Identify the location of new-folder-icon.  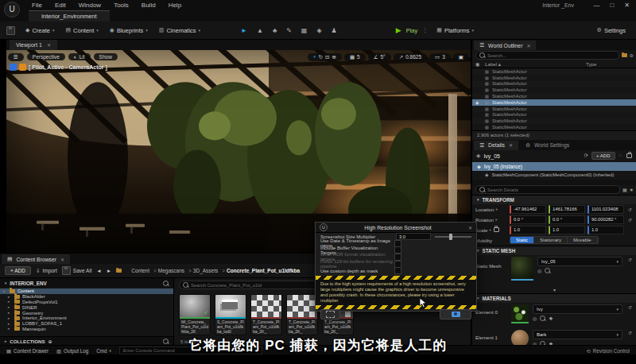
(625, 56).